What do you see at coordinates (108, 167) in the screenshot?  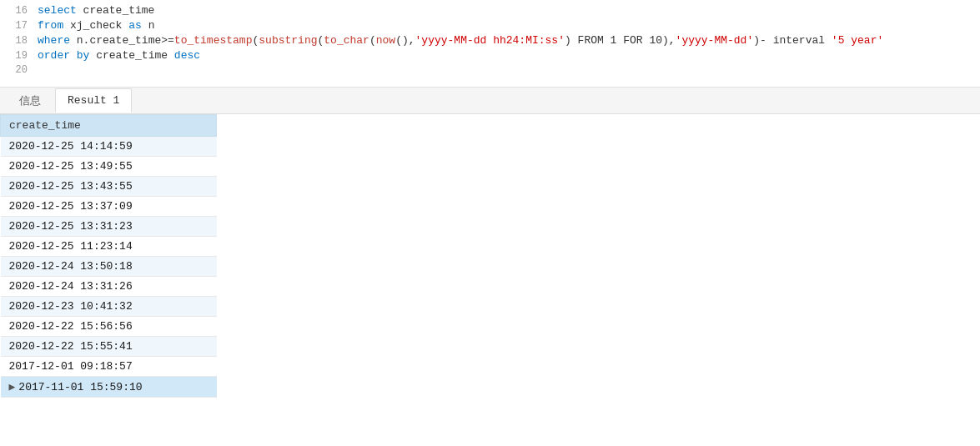 I see `cell-value: 2020-12-25 13:49:55` at bounding box center [108, 167].